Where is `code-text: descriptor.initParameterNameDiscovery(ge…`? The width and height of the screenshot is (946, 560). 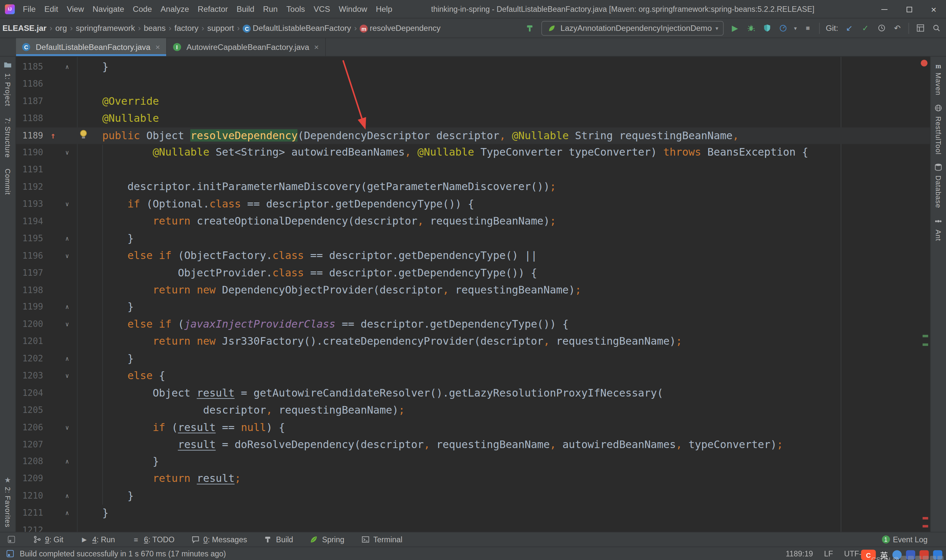 code-text: descriptor.initParameterNameDiscovery(ge… is located at coordinates (504, 187).